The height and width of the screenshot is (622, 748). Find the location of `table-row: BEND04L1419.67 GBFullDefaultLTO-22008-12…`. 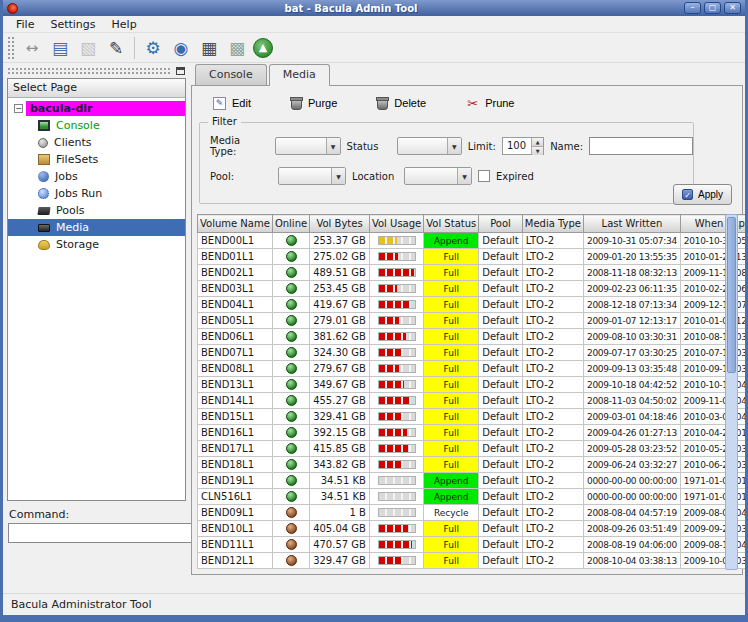

table-row: BEND04L1419.67 GBFullDefaultLTO-22008-12… is located at coordinates (473, 305).